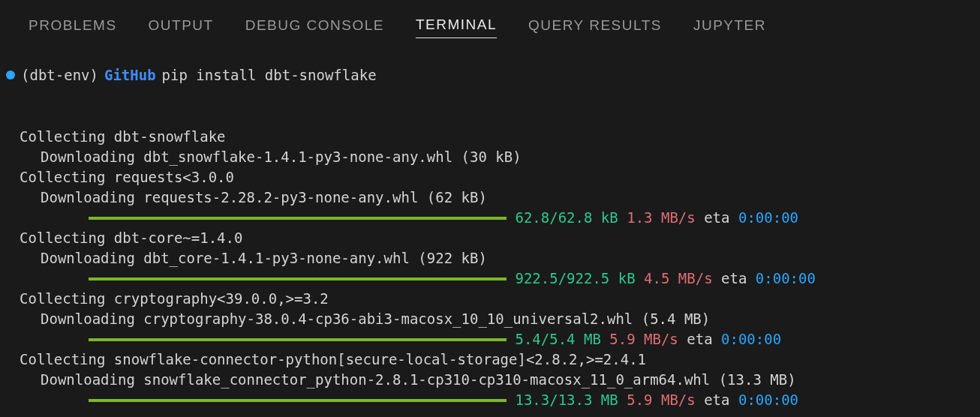 The width and height of the screenshot is (980, 417). Describe the element at coordinates (11, 75) in the screenshot. I see `status-dot-icon` at that location.